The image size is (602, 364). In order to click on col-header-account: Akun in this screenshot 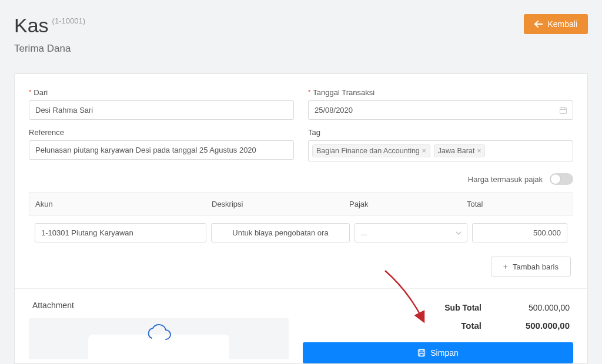, I will do `click(123, 204)`.